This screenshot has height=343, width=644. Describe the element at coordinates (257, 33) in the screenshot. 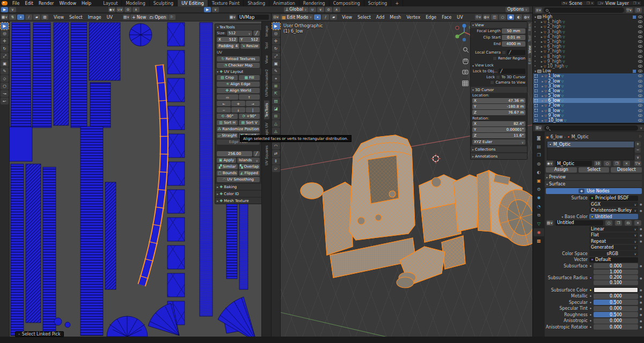

I see `eyedropper-icon: ╱` at that location.